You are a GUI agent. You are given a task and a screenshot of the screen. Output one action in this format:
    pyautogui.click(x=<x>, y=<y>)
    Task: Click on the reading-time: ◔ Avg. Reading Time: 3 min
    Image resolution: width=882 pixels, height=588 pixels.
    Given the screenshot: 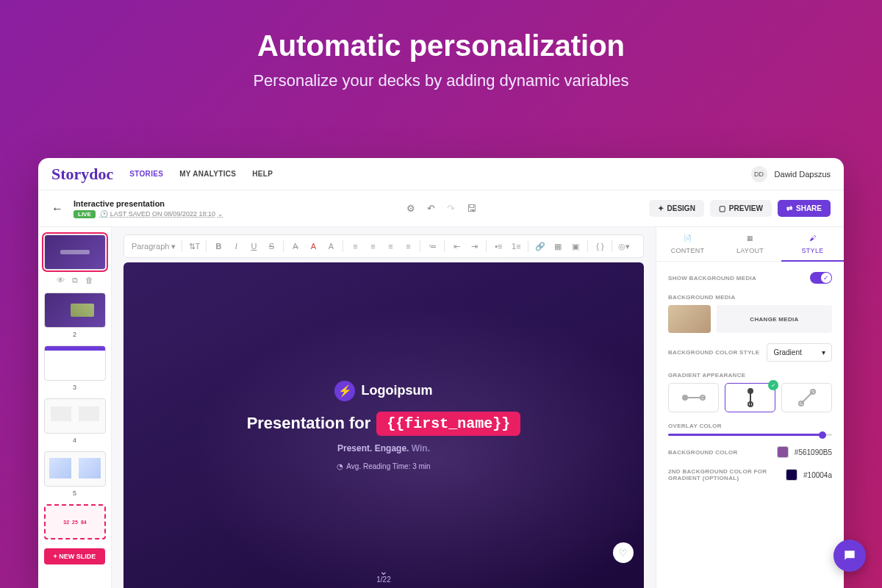 What is the action you would take?
    pyautogui.click(x=384, y=466)
    